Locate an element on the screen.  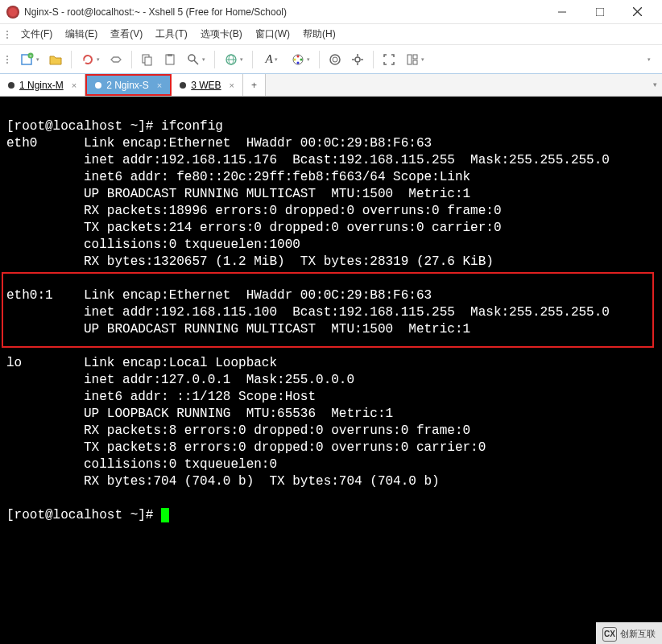
menu-tools: 工具(T) is located at coordinates (171, 34).